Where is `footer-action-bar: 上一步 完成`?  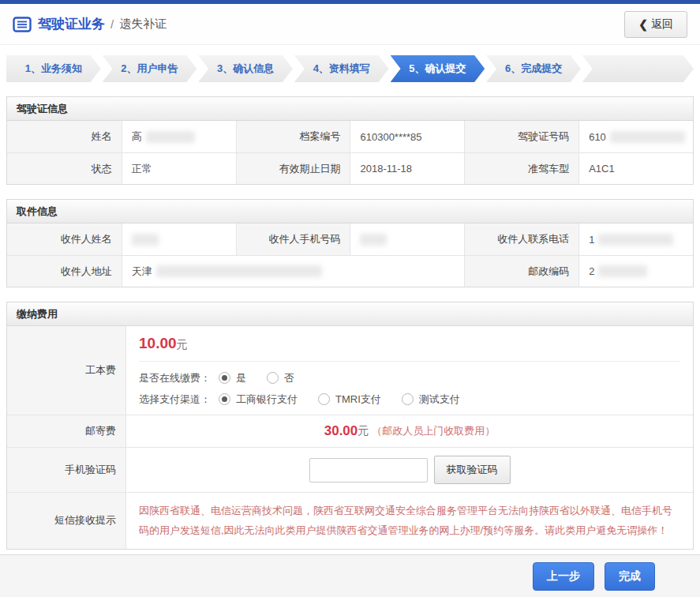 footer-action-bar: 上一步 完成 is located at coordinates (350, 576).